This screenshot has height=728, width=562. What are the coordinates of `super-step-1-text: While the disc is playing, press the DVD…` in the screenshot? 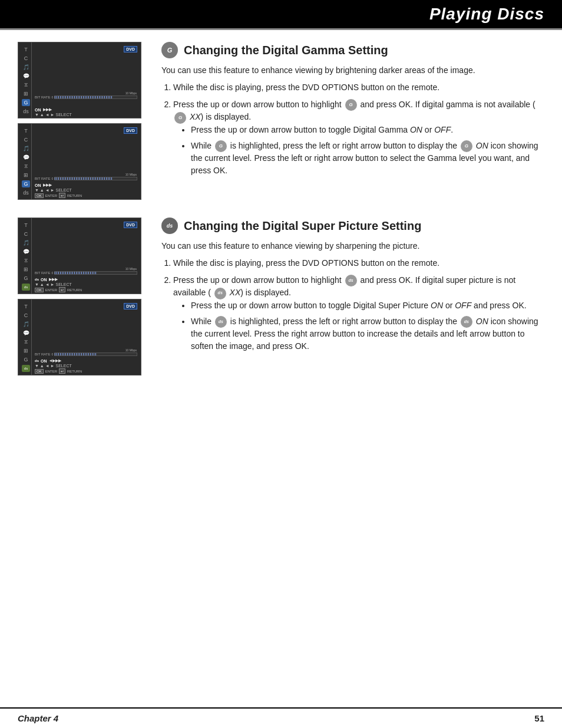 It's located at (306, 263).